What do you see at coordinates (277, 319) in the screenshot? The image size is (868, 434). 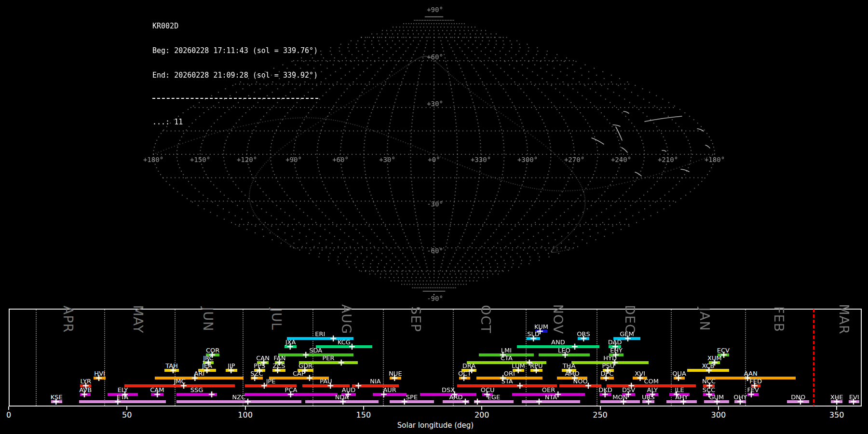 I see `month-label: JUL` at bounding box center [277, 319].